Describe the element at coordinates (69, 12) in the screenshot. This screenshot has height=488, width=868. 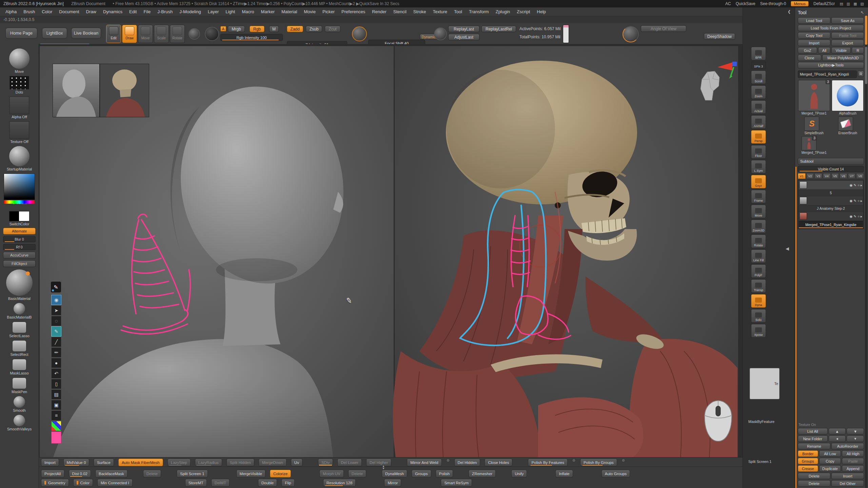
I see `menu-item: Document` at that location.